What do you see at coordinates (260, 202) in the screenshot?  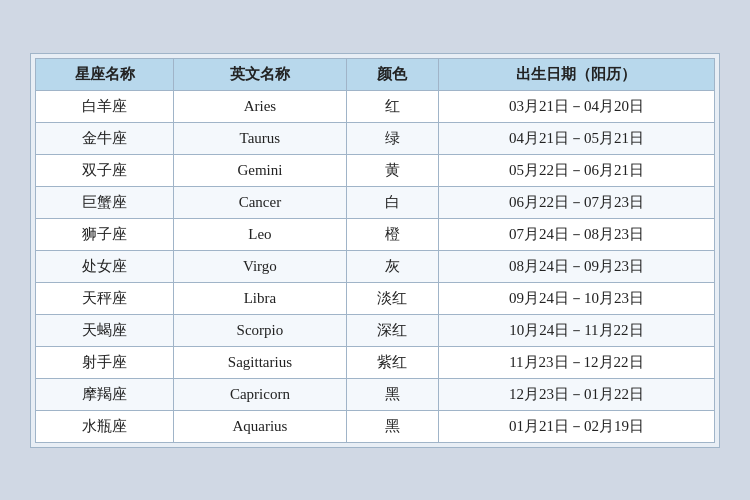 I see `zodiac-english-name: Cancer` at bounding box center [260, 202].